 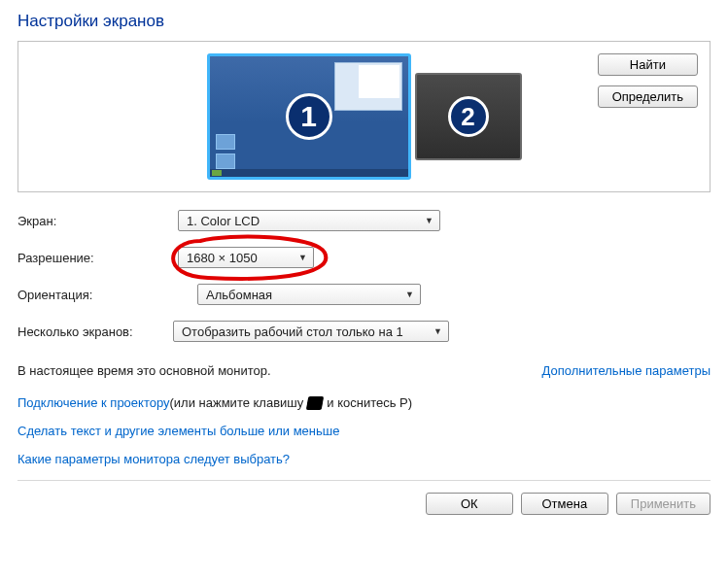 What do you see at coordinates (95, 332) in the screenshot?
I see `multiple-displays-label: Несколько экранов:` at bounding box center [95, 332].